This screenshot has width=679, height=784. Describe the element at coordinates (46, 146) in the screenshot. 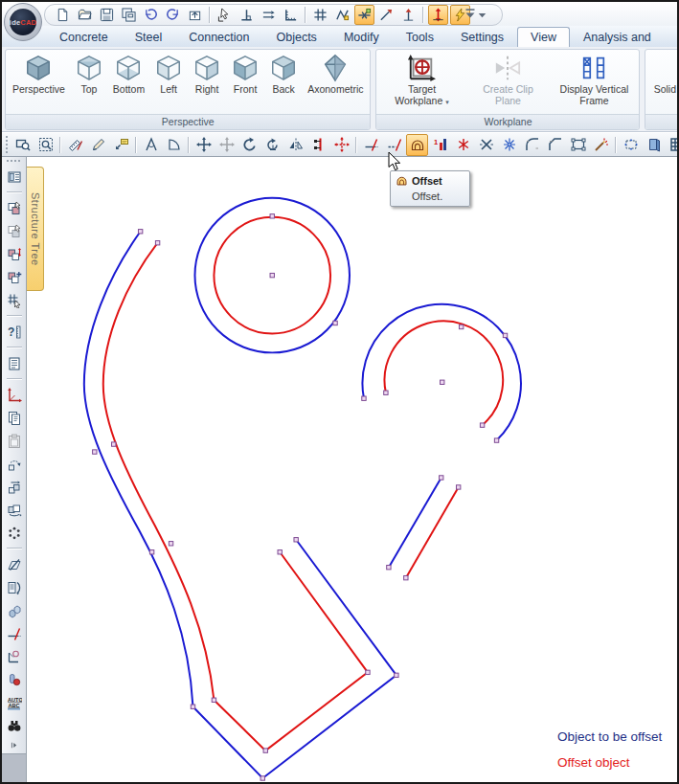

I see `zoom-dynamic-button` at that location.